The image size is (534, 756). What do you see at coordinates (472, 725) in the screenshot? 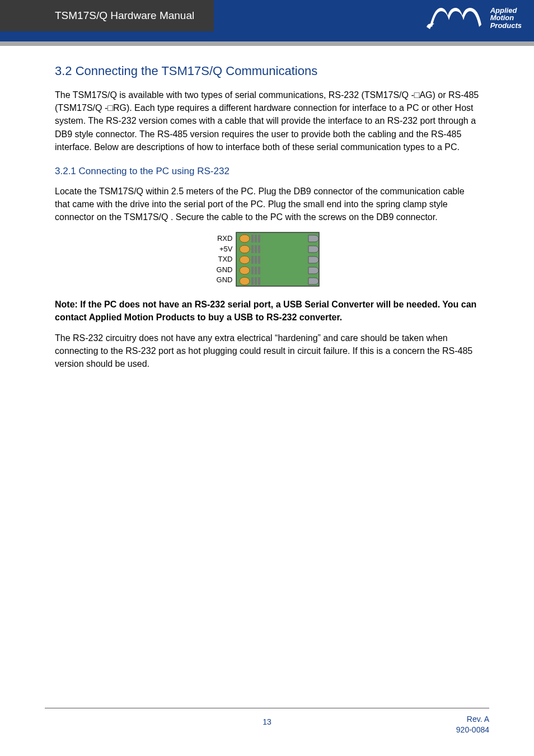
I see `footer-revision: Rev. A 920-0084` at bounding box center [472, 725].